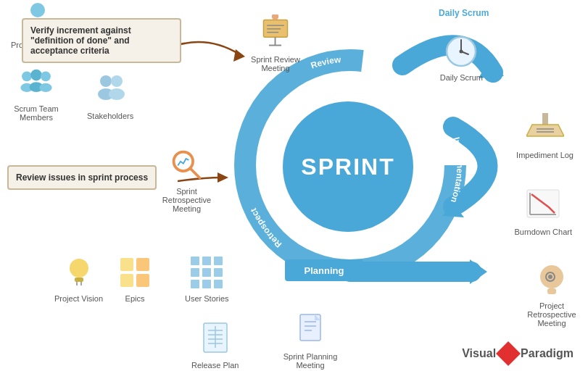 Image resolution: width=588 pixels, height=371 pixels. Describe the element at coordinates (187, 200) in the screenshot. I see `sprint-retro-meeting-label: Sprint Retrospective Meeting` at that location.